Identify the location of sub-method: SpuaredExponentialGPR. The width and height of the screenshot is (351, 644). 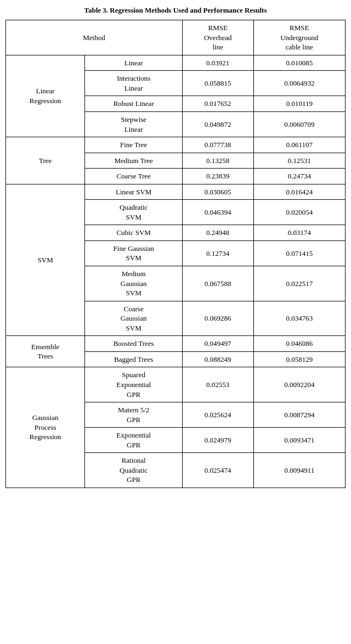
(134, 385).